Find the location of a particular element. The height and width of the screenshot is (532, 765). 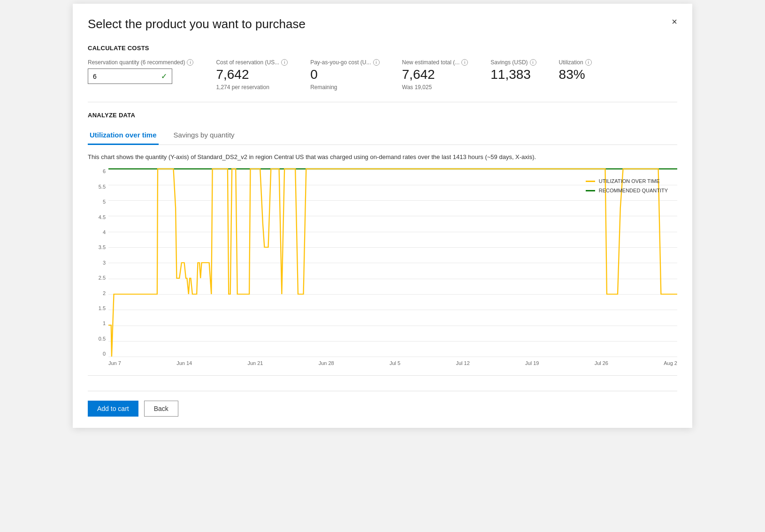

cost-reservation-value: 7,642 is located at coordinates (252, 75).